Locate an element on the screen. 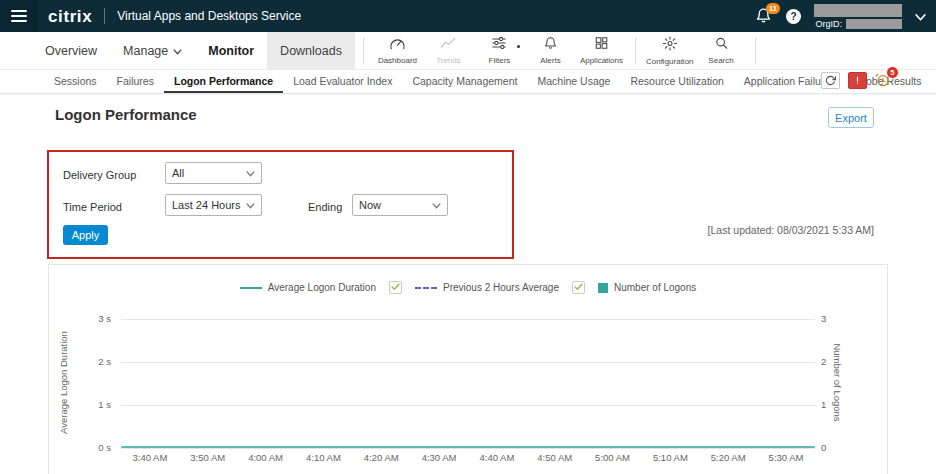 Image resolution: width=936 pixels, height=474 pixels. legend-item-previous-2-hours: Previous 2 Hours Average is located at coordinates (487, 288).